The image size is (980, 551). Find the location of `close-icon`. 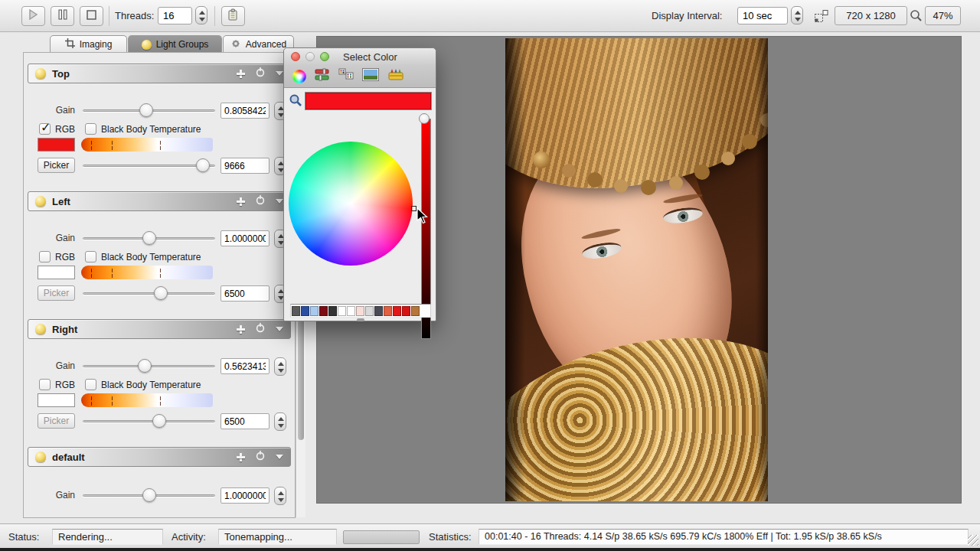

close-icon is located at coordinates (296, 57).